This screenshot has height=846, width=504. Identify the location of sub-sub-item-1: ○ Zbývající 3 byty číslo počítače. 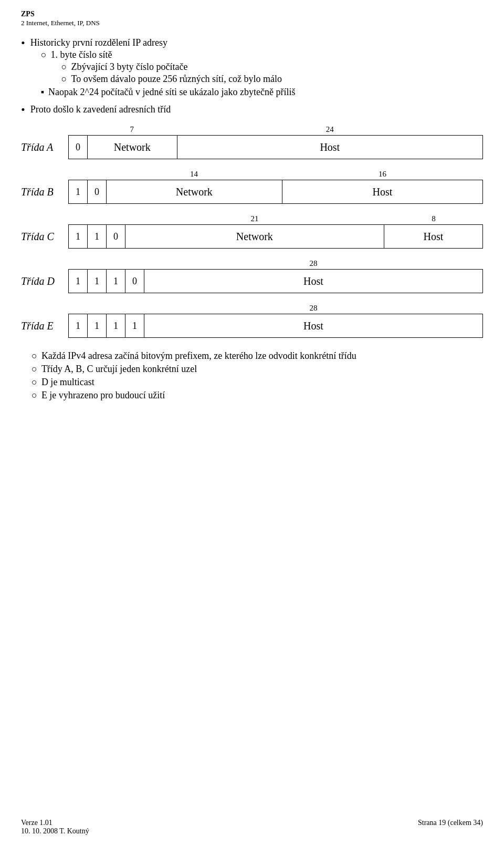
(172, 67).